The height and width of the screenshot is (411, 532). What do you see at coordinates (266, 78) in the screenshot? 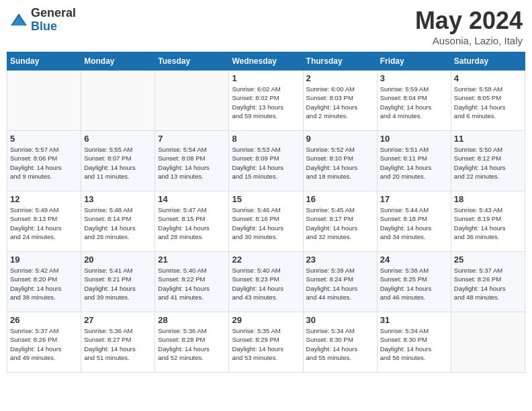
I see `day-number: 1` at bounding box center [266, 78].